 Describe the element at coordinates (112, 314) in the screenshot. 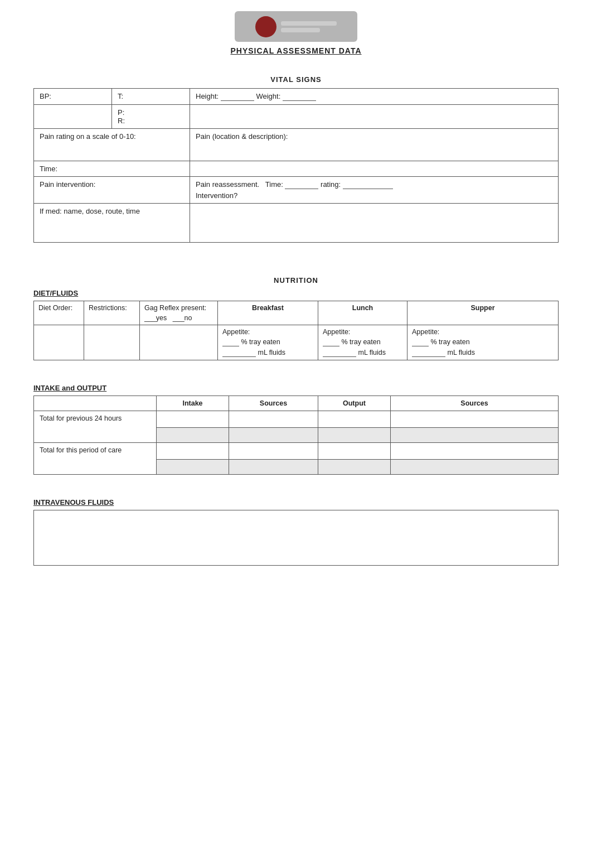

I see `restrictions-header: Restrictions:` at that location.